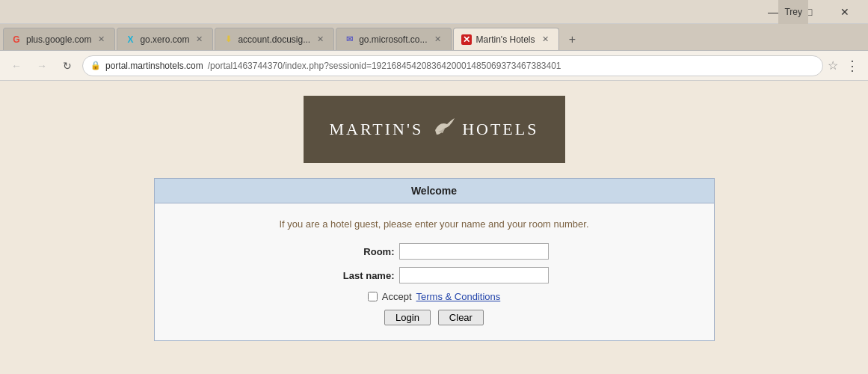 The width and height of the screenshot is (868, 374). I want to click on address-bar: ← → ↻ 🔒 portal.martinshotels.com/portal1…, so click(434, 66).